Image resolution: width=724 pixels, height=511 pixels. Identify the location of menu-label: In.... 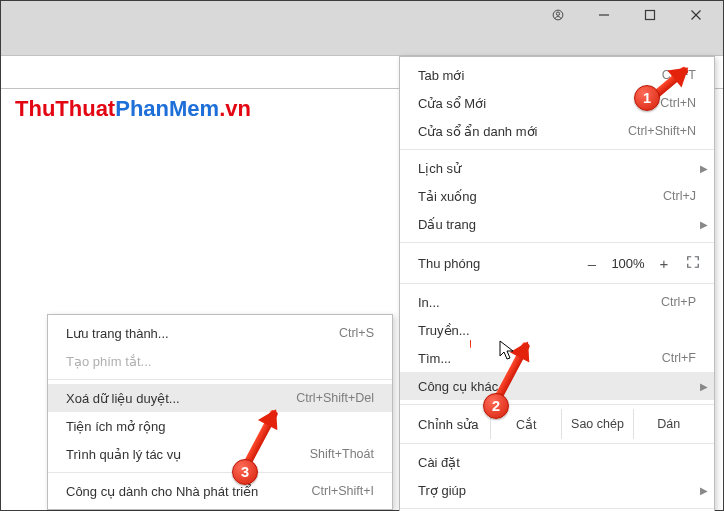
(540, 302).